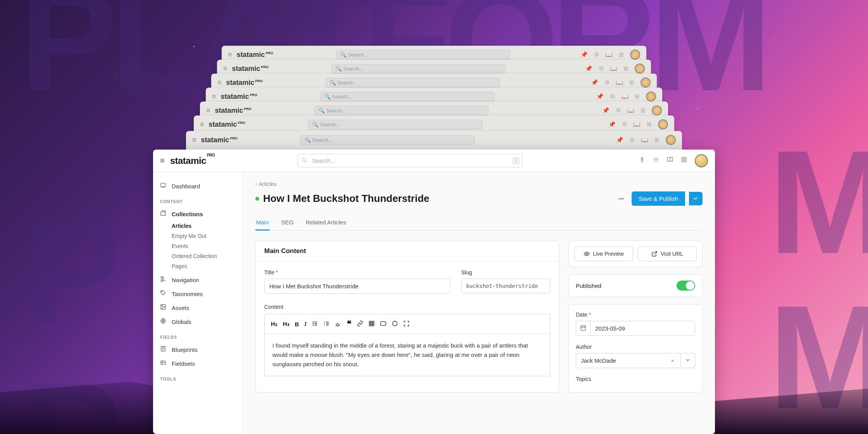 This screenshot has height=434, width=868. What do you see at coordinates (643, 329) in the screenshot?
I see `date-input` at bounding box center [643, 329].